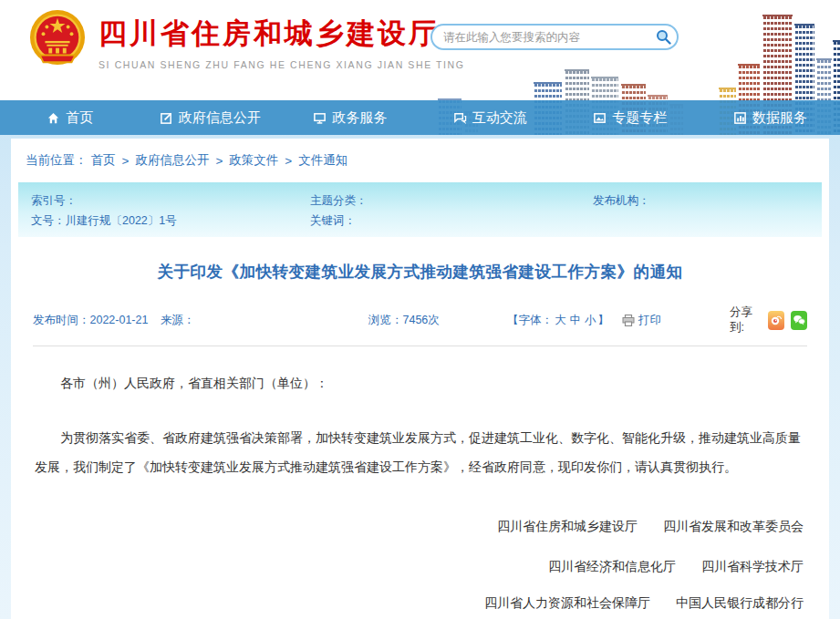 This screenshot has height=619, width=840. What do you see at coordinates (171, 221) in the screenshot?
I see `meta-docnum: 文号：川建行规〔2022〕1号` at bounding box center [171, 221].